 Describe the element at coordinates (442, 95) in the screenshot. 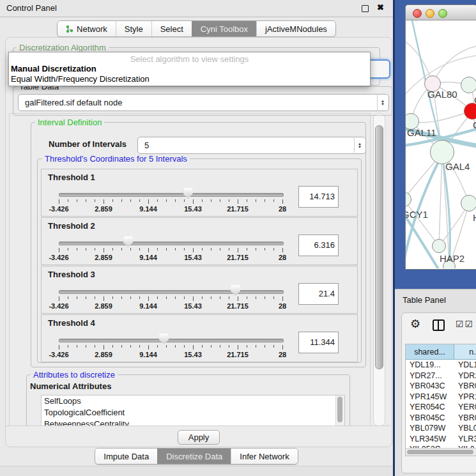

I see `network-node-label: GAL80` at that location.